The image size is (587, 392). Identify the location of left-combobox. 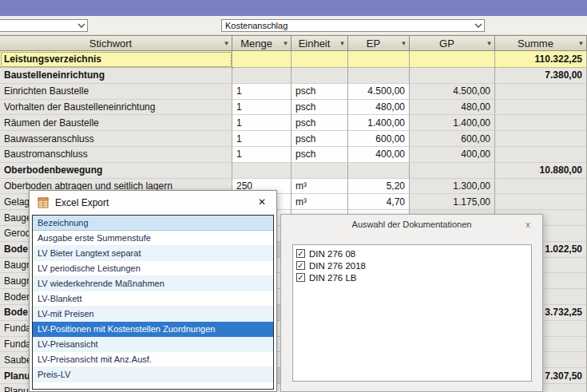
(44, 26).